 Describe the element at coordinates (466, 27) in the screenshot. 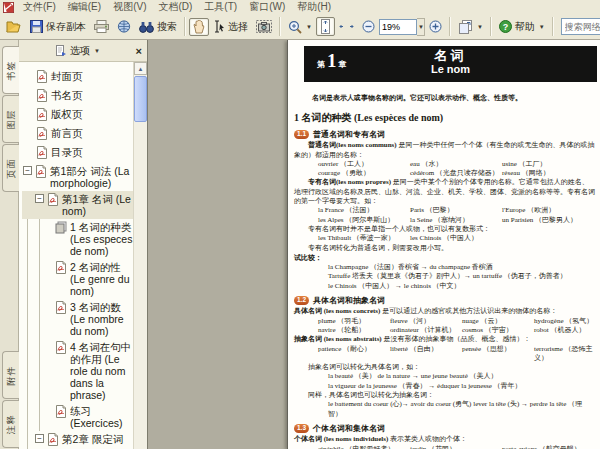

I see `previous-view-icon` at that location.